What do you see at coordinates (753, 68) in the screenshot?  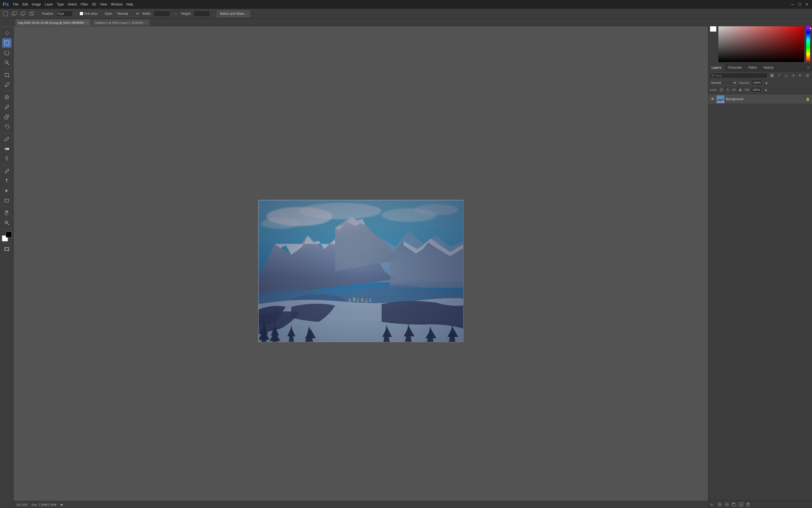 I see `layers-tab-paths: Paths` at bounding box center [753, 68].